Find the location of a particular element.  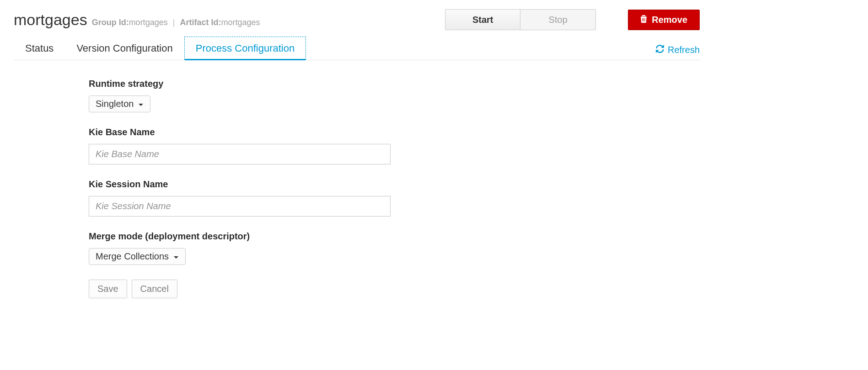

tab-process-configuration: Process Configuration is located at coordinates (245, 48).